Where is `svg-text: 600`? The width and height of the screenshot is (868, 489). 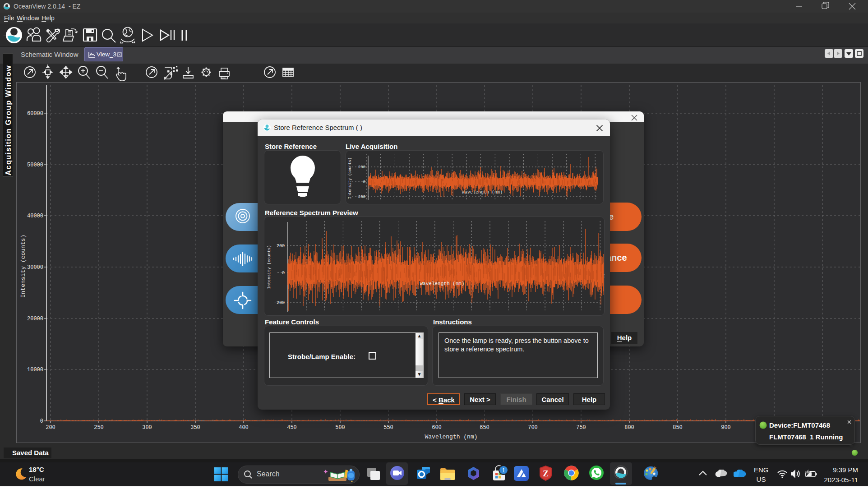 svg-text: 600 is located at coordinates (437, 428).